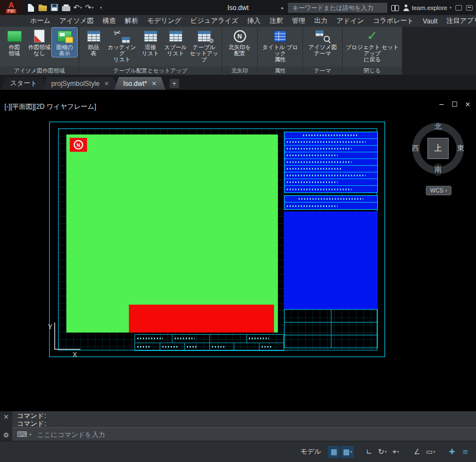  Describe the element at coordinates (109, 21) in the screenshot. I see `ribbon-tab-structure: 構造` at that location.